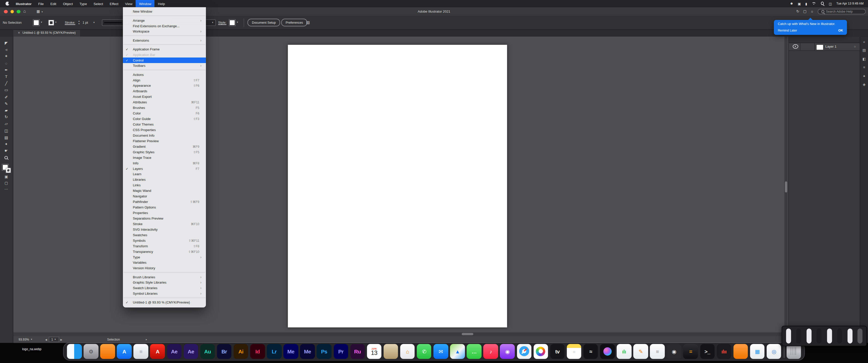  What do you see at coordinates (164, 55) in the screenshot?
I see `window-menu-item: ✓ Application Bar` at bounding box center [164, 55].